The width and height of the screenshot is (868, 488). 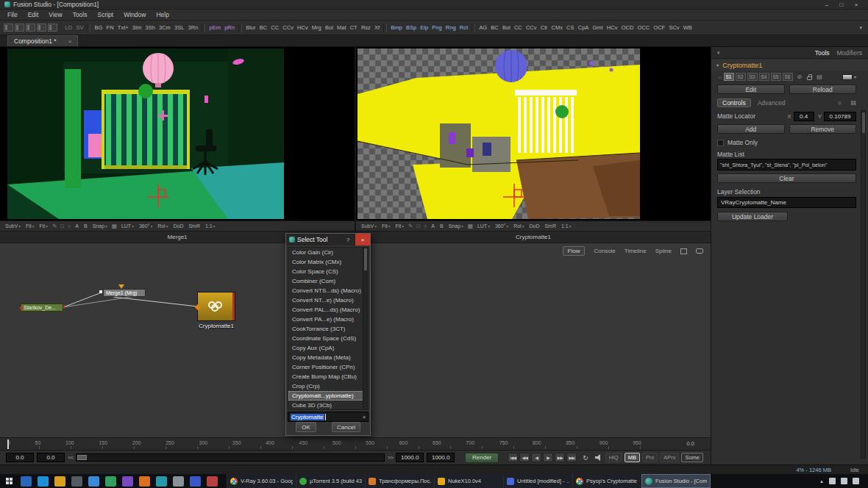 I want to click on taskbar-app-button: Fusion Studio - [Com..., so click(x=676, y=481).